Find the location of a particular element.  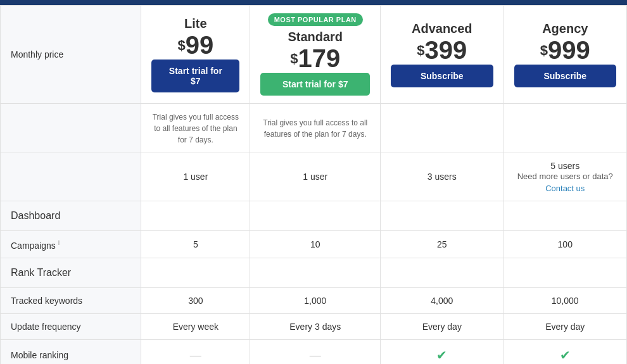

rank-tracker-advanced-empty is located at coordinates (442, 273).